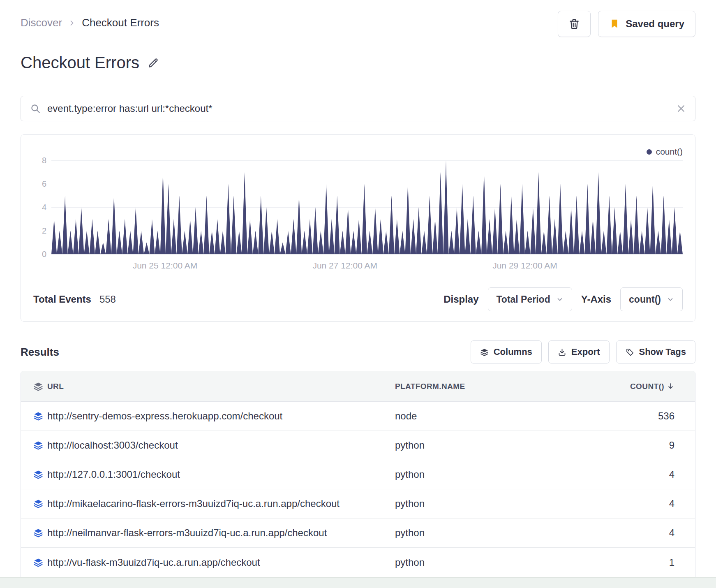 The image size is (716, 588). I want to click on show-tags-button-label: Show Tags, so click(663, 352).